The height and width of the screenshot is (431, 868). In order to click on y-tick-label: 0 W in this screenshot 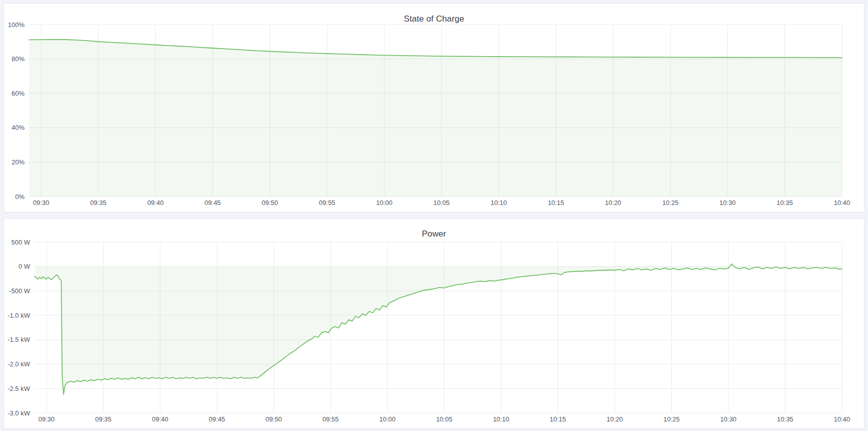, I will do `click(25, 267)`.